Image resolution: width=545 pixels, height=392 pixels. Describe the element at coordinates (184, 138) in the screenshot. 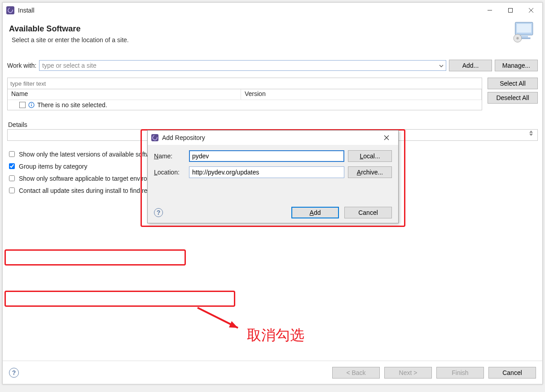

I see `modal-title: Add Repository` at that location.